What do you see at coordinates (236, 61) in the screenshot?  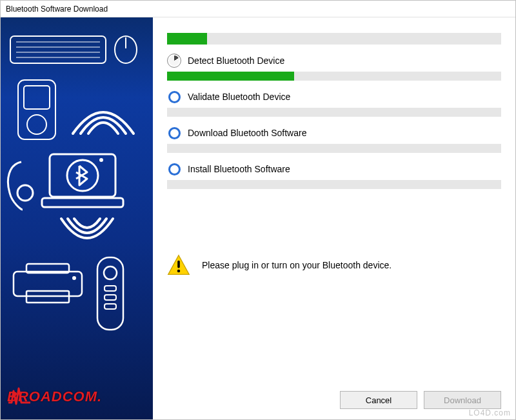 I see `step-label: Detect Bluetooth Device` at bounding box center [236, 61].